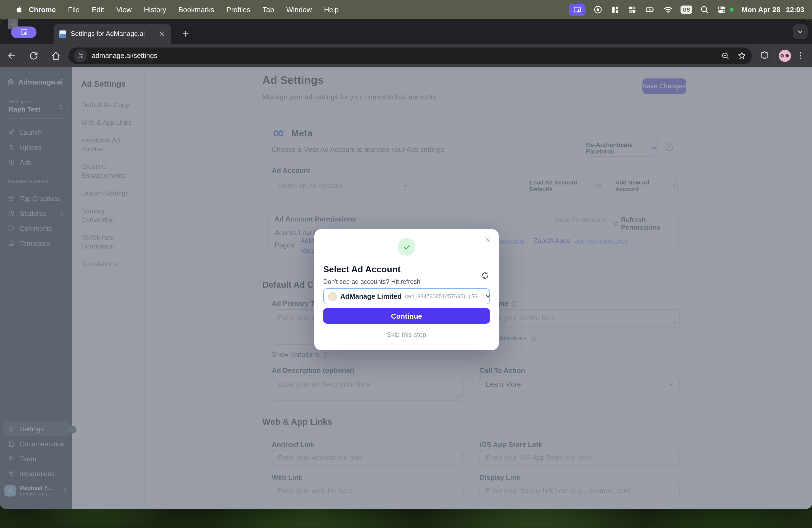 This screenshot has height=528, width=812. What do you see at coordinates (404, 55) in the screenshot?
I see `url-text: admanage.ai/settings` at bounding box center [404, 55].